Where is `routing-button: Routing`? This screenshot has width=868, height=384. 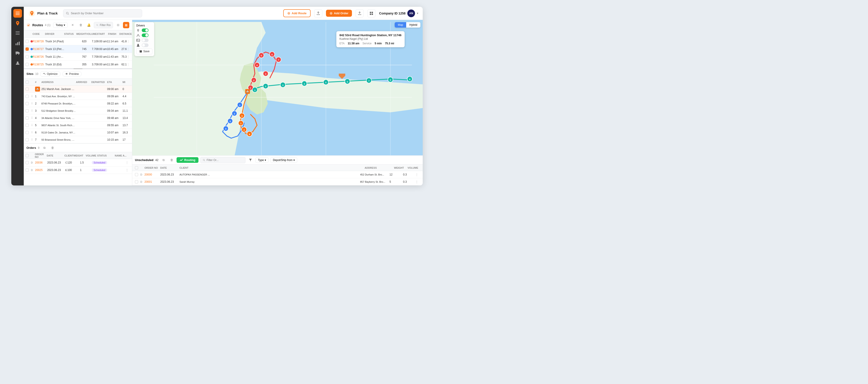
routing-button: Routing is located at coordinates (187, 160).